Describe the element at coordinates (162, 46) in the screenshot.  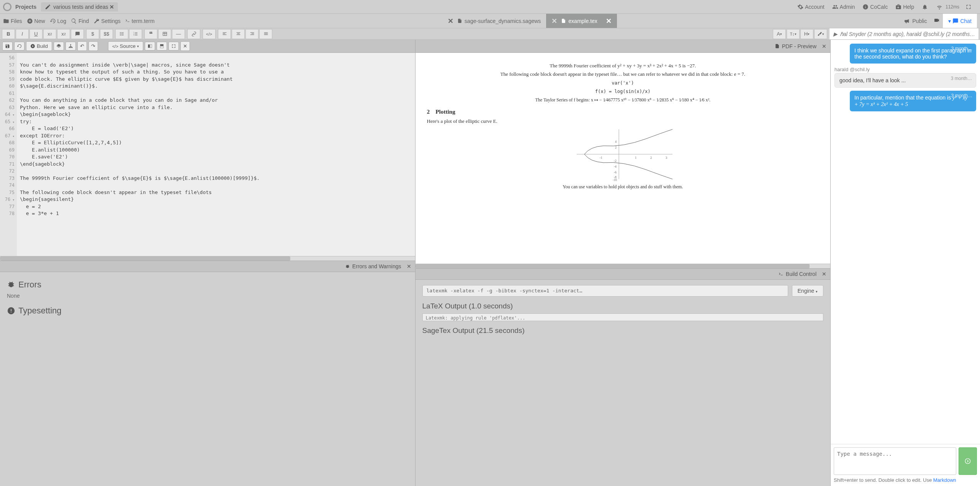
I see `split-v-button` at that location.